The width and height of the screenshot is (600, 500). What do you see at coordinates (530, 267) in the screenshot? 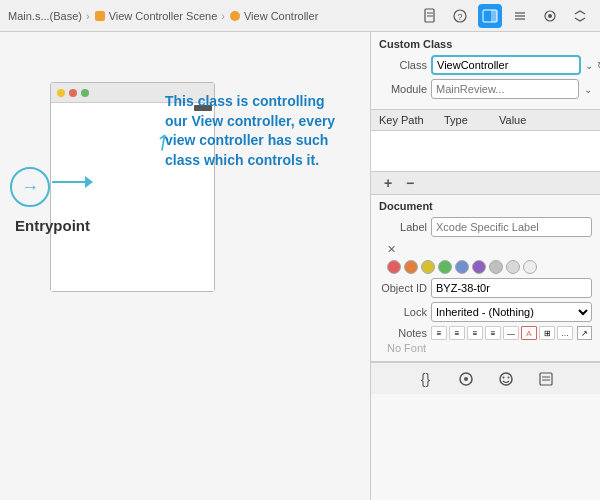
I see `color-dot-gray3` at bounding box center [530, 267].